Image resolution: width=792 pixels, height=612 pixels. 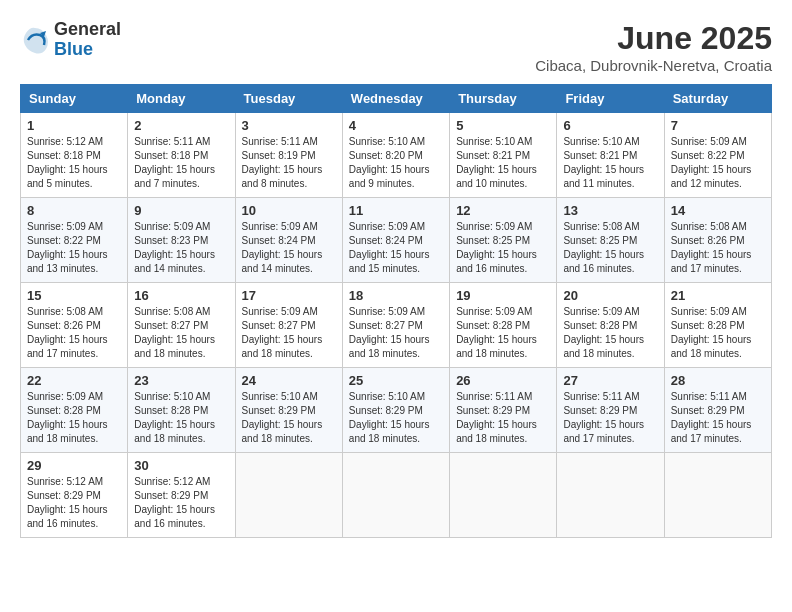 I want to click on day-info: Sunrise: 5:09 AMSunset: 8:25 PMDaylight:…, so click(x=503, y=248).